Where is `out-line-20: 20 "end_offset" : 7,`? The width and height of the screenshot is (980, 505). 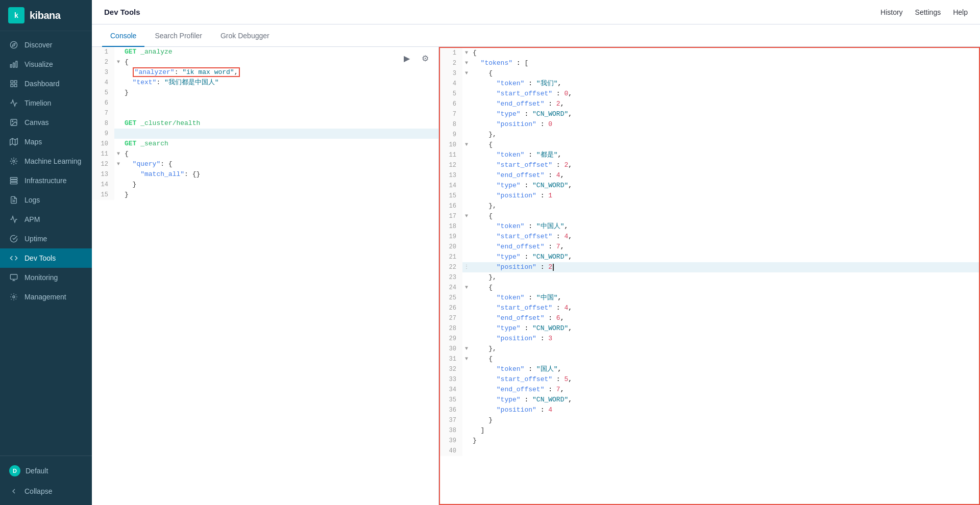 out-line-20: 20 "end_offset" : 7, is located at coordinates (709, 247).